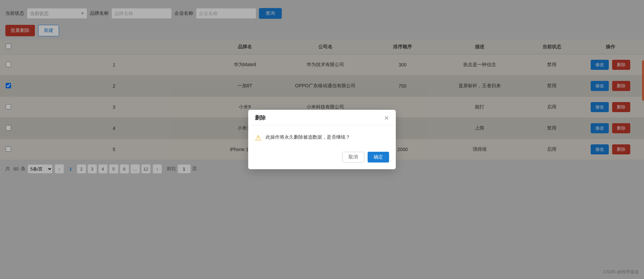  What do you see at coordinates (386, 118) in the screenshot?
I see `dialog-close-button: ✕` at bounding box center [386, 118].